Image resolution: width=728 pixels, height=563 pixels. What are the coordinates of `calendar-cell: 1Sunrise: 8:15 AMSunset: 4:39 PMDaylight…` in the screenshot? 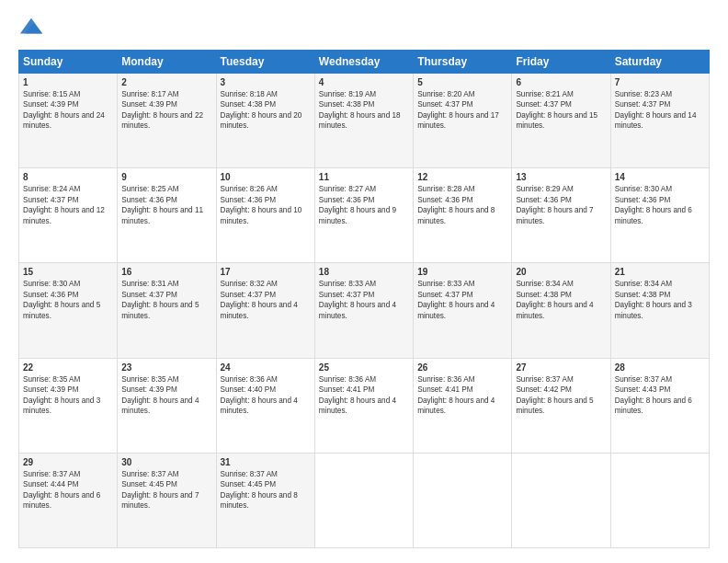 It's located at (68, 121).